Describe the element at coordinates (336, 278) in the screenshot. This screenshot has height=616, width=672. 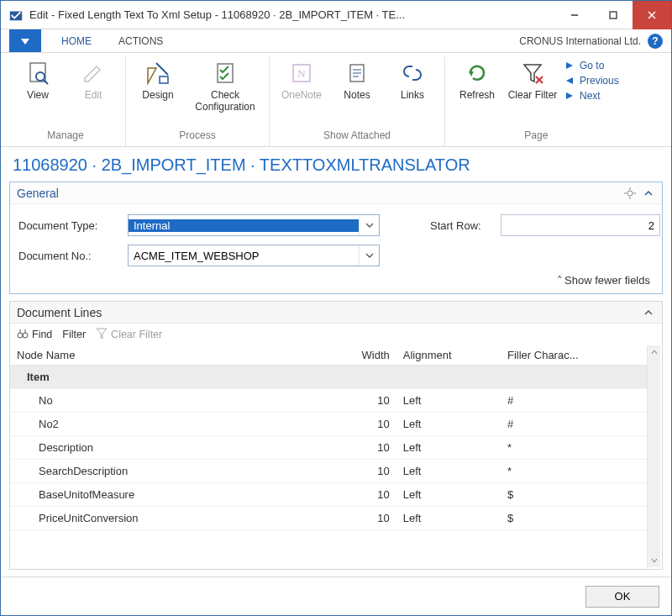
I see `show-fewer-toggle: ˄Show fewer fields` at that location.